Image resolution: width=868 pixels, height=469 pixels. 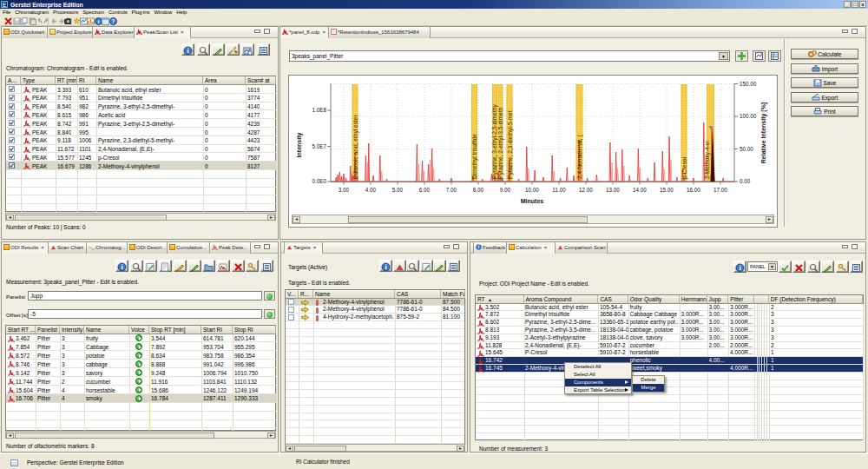 What do you see at coordinates (748, 116) in the screenshot?
I see `svg-text: 100.00` at bounding box center [748, 116].